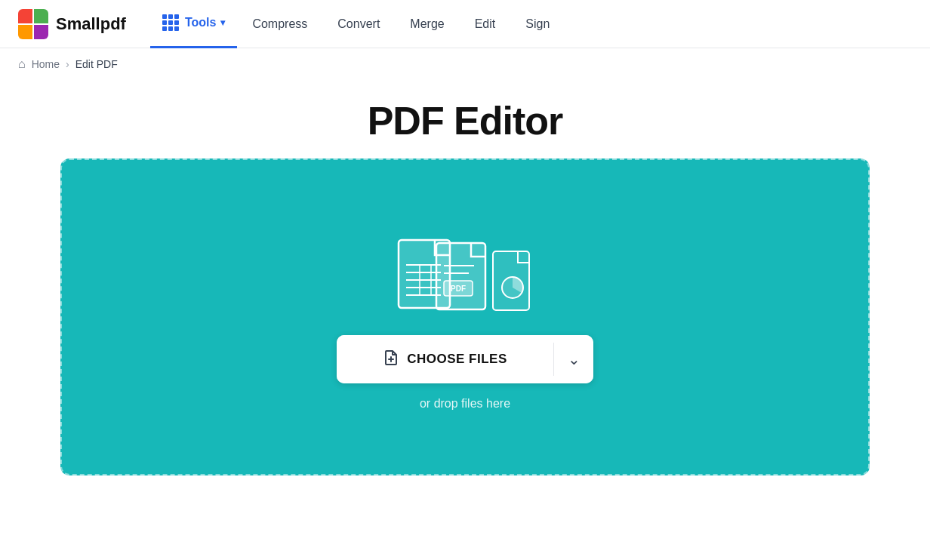  Describe the element at coordinates (465, 269) in the screenshot. I see `file-illustration: PDF` at that location.